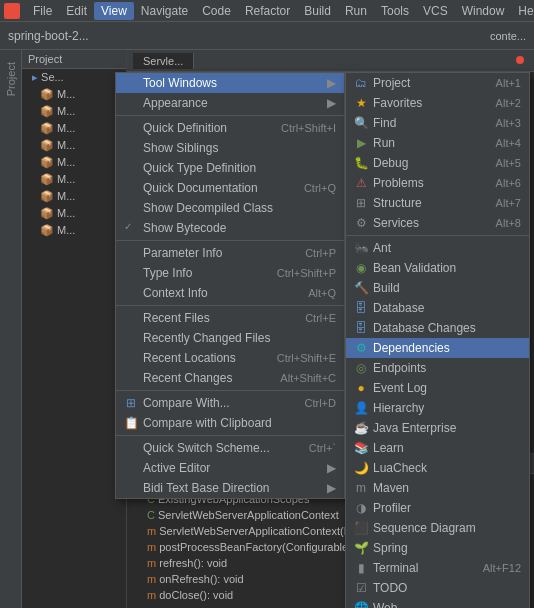 The width and height of the screenshot is (534, 608). What do you see at coordinates (438, 603) in the screenshot?
I see `tw-web: 🌐 Web` at bounding box center [438, 603].